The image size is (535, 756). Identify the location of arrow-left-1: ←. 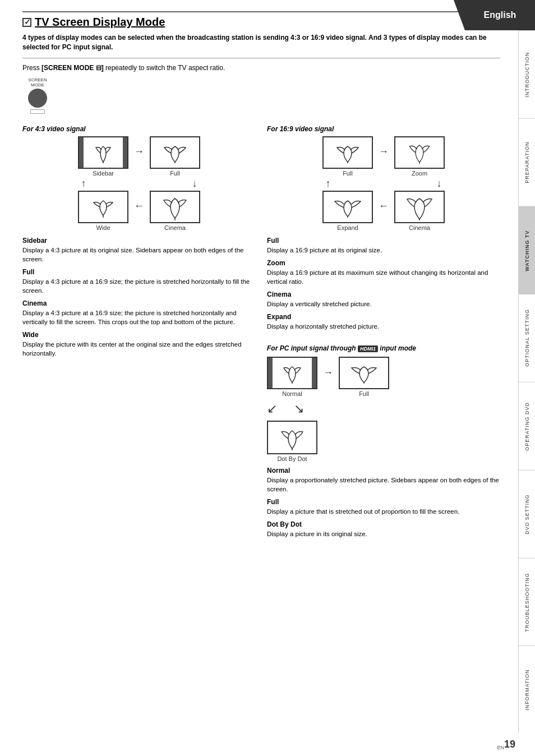
(139, 211).